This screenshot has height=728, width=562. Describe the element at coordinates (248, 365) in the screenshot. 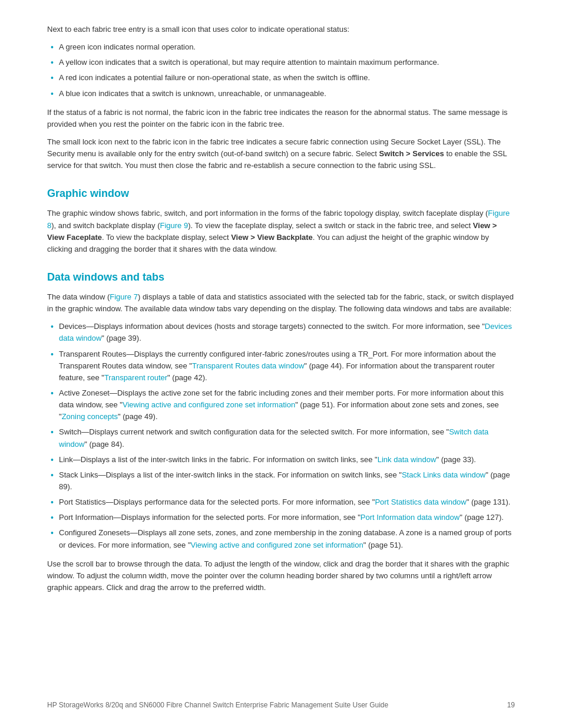

I see `transparent-routes-link: Transparent Routes data window` at that location.